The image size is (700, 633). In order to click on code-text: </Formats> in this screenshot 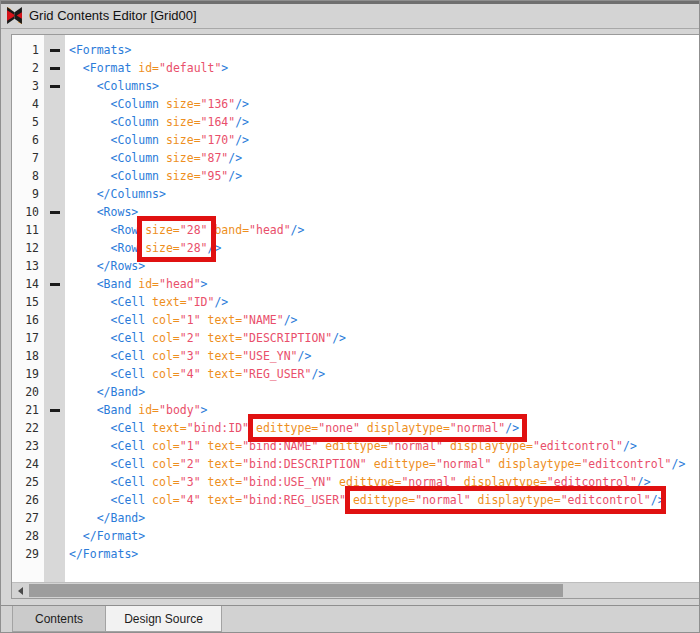, I will do `click(102, 554)`.